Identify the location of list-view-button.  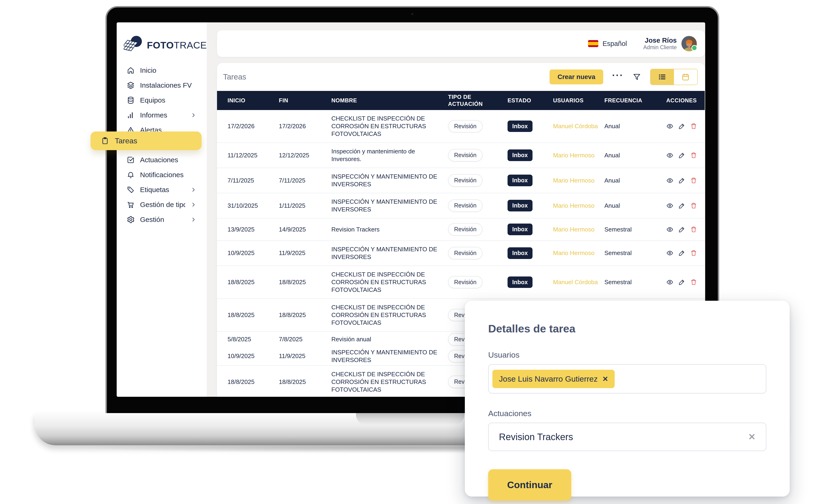
(662, 77).